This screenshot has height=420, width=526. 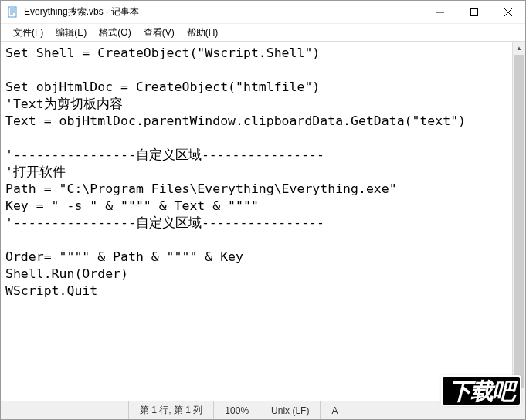 What do you see at coordinates (508, 12) in the screenshot?
I see `close-button` at bounding box center [508, 12].